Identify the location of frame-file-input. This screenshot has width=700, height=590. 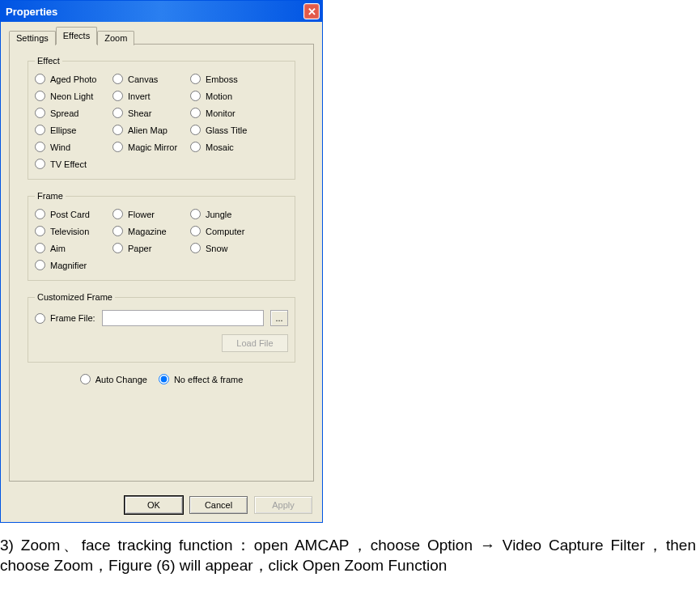
(183, 318).